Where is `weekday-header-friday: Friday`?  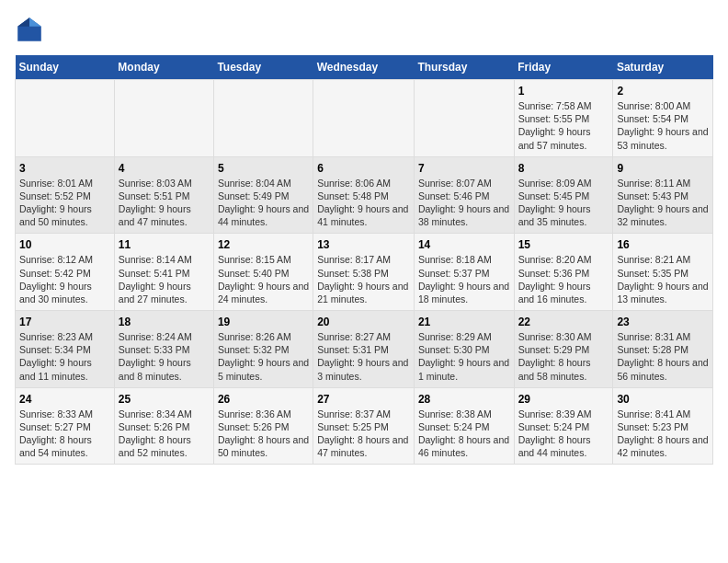
weekday-header-friday: Friday is located at coordinates (563, 68).